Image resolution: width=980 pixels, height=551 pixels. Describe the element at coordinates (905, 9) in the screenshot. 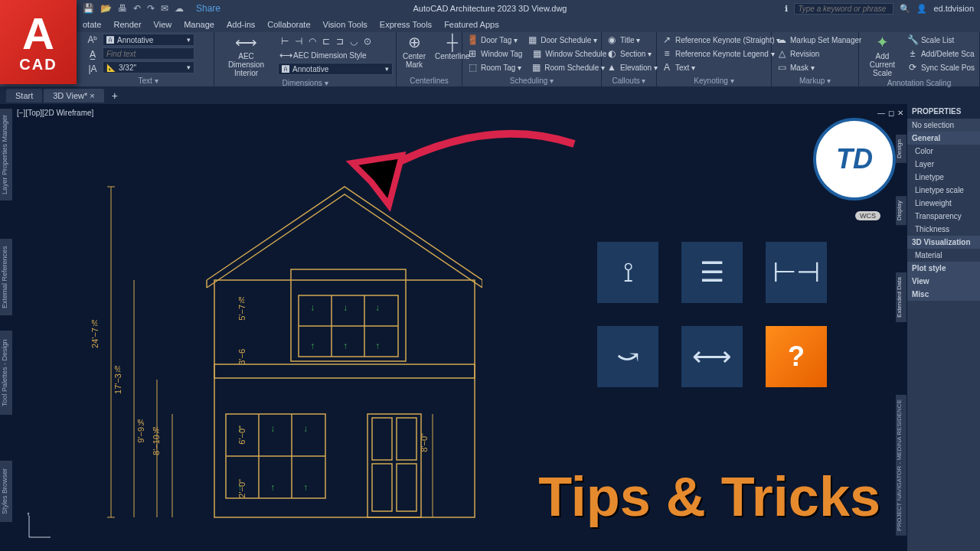

I see `search-icon: 🔍` at that location.